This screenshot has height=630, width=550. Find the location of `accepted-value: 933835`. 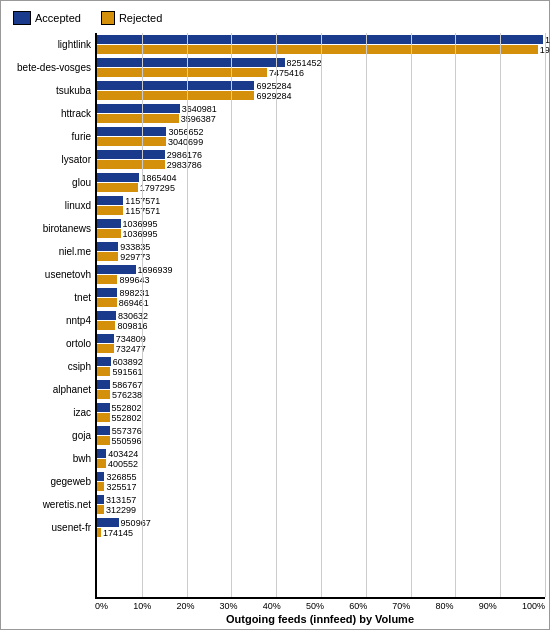

accepted-value: 933835 is located at coordinates (135, 247).